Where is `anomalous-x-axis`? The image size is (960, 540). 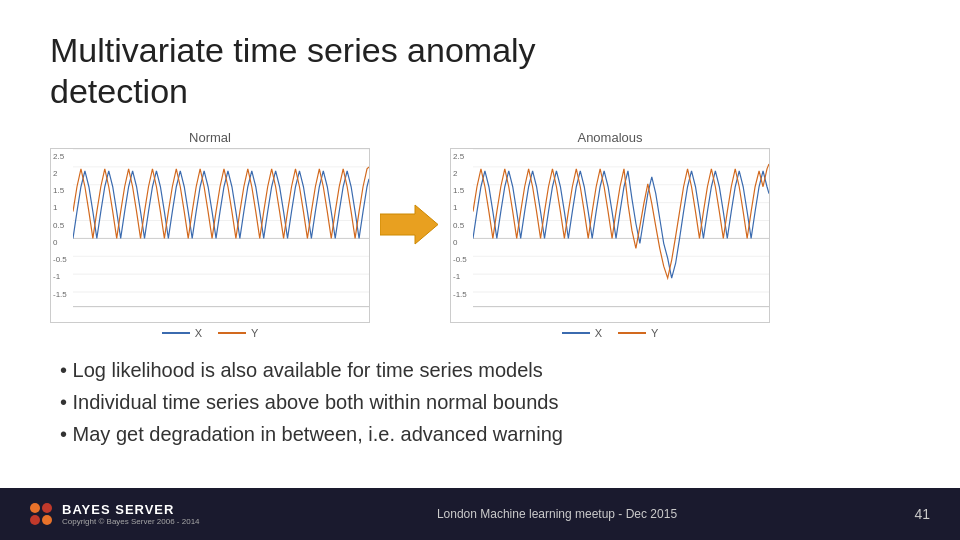
anomalous-x-axis is located at coordinates (621, 306).